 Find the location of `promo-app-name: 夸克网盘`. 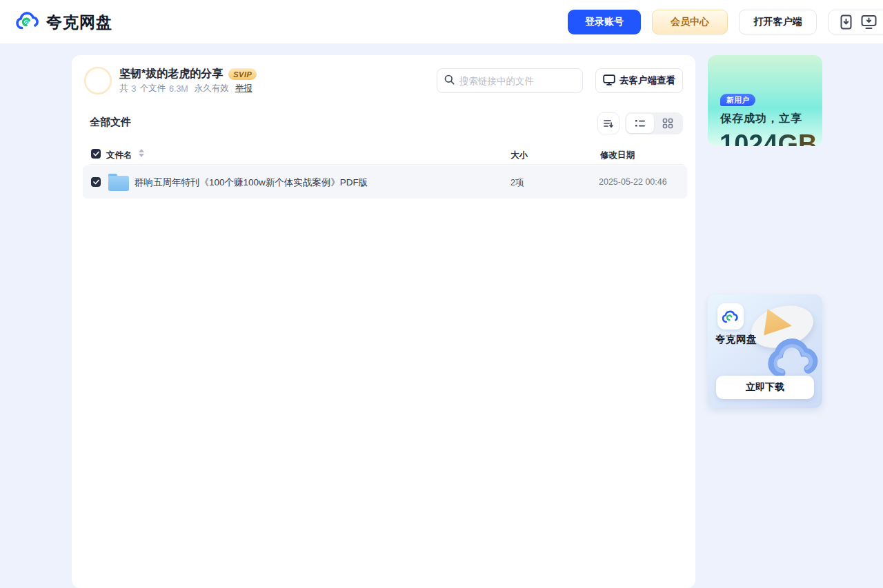

promo-app-name: 夸克网盘 is located at coordinates (736, 339).